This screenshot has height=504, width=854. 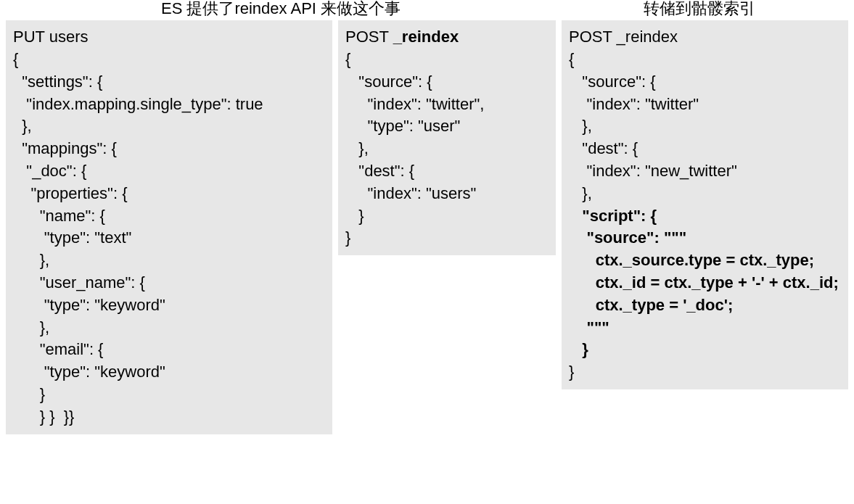 I want to click on line: "index": "new_twitter", so click(x=653, y=171).